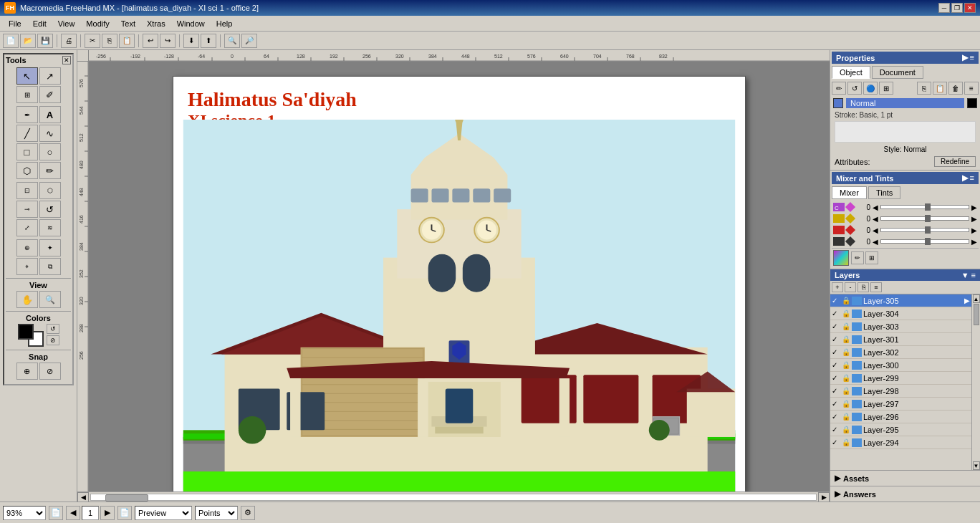 This screenshot has width=980, height=523. I want to click on prop-object-btn: ⊞, so click(886, 88).